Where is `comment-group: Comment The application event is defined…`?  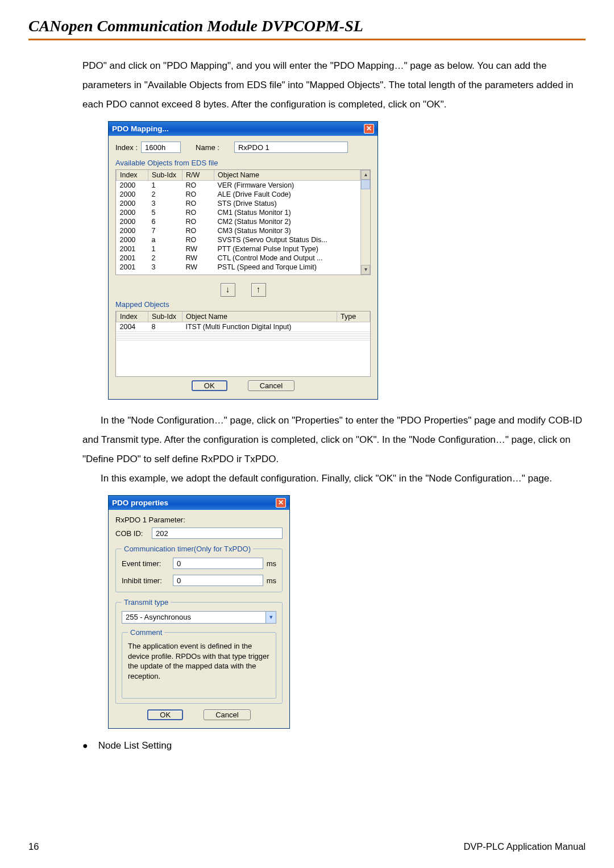
comment-group: Comment The application event is defined… is located at coordinates (199, 663).